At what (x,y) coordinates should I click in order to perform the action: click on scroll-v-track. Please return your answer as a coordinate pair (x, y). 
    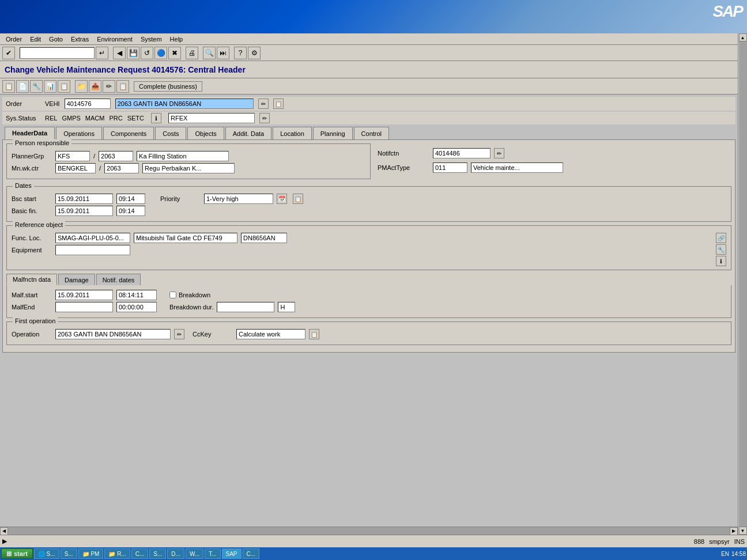
    Looking at the image, I should click on (743, 284).